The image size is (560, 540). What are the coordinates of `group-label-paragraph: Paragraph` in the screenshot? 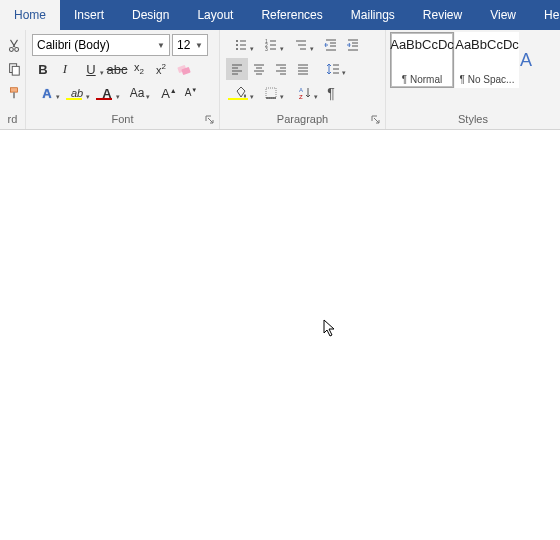 It's located at (302, 119).